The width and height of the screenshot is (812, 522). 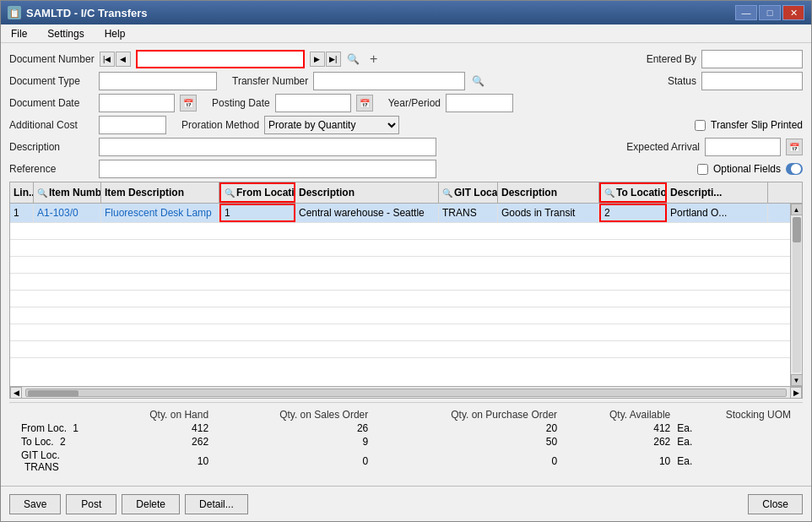 What do you see at coordinates (159, 213) in the screenshot?
I see `cell-item-desc-value: Fluorescent Desk Lamp` at bounding box center [159, 213].